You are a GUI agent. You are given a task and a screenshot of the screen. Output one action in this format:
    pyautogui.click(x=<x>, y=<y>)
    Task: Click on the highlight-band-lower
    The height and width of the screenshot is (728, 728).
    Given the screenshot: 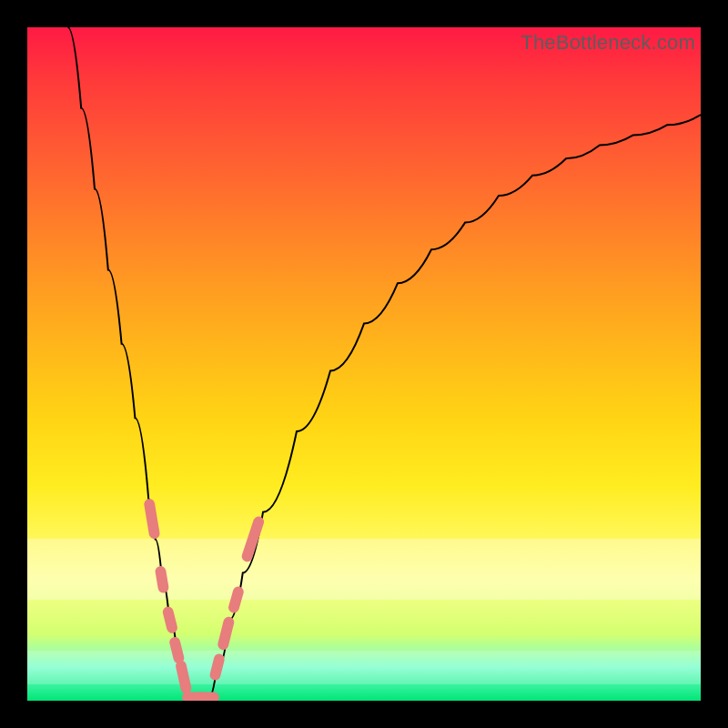 What is the action you would take?
    pyautogui.click(x=364, y=668)
    